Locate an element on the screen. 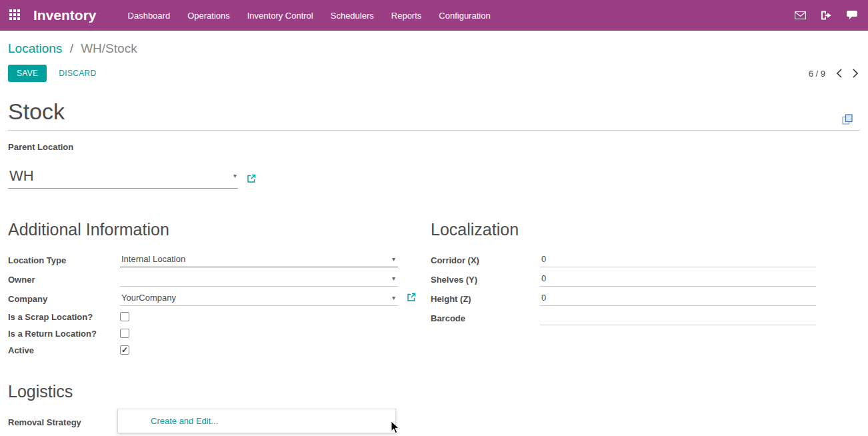  company-row: Company YourCompany ▾ is located at coordinates (219, 299).